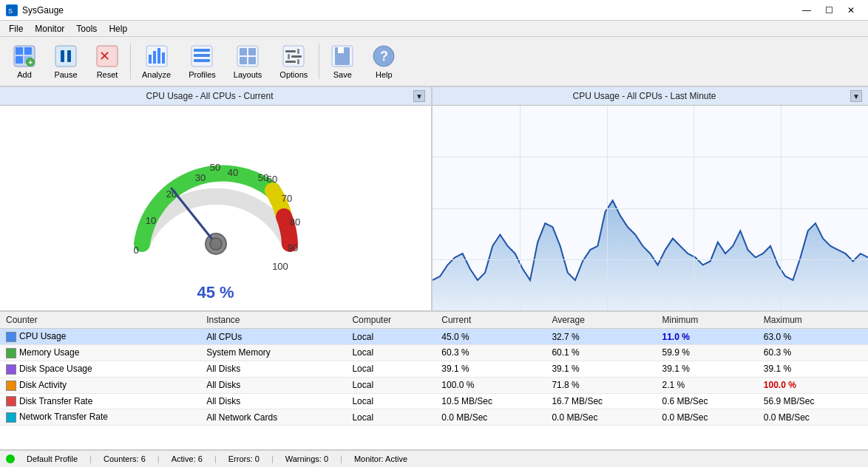  Describe the element at coordinates (157, 56) in the screenshot. I see `analyze-icon` at that location.